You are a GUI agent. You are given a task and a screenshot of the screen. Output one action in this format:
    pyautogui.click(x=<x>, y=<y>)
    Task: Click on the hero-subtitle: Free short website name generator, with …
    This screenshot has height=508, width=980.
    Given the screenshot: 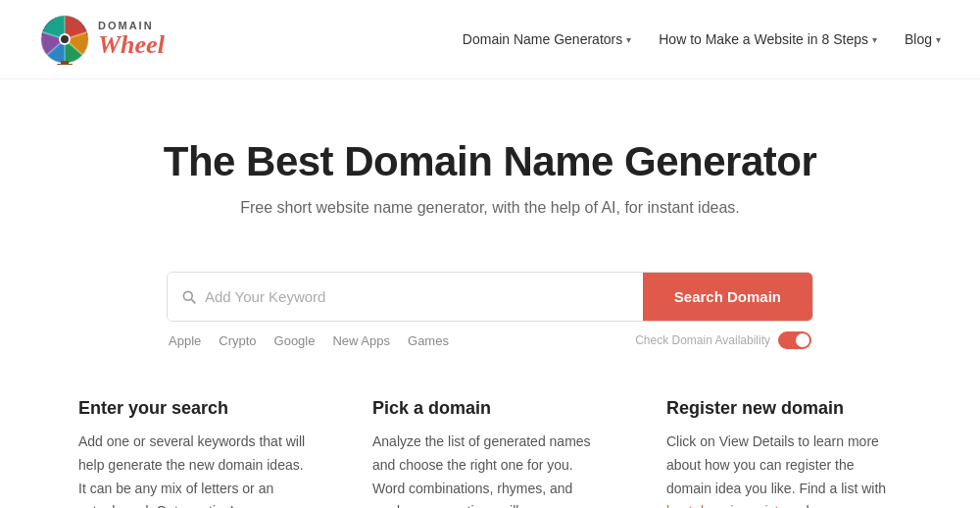 What is the action you would take?
    pyautogui.click(x=490, y=208)
    